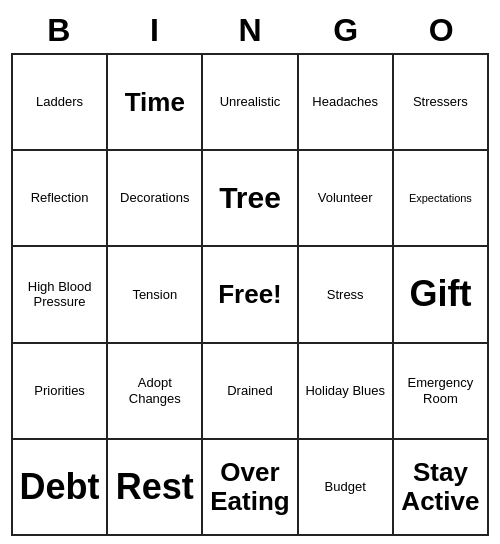  What do you see at coordinates (250, 392) in the screenshot?
I see `cell-r3-c2: Drained` at bounding box center [250, 392].